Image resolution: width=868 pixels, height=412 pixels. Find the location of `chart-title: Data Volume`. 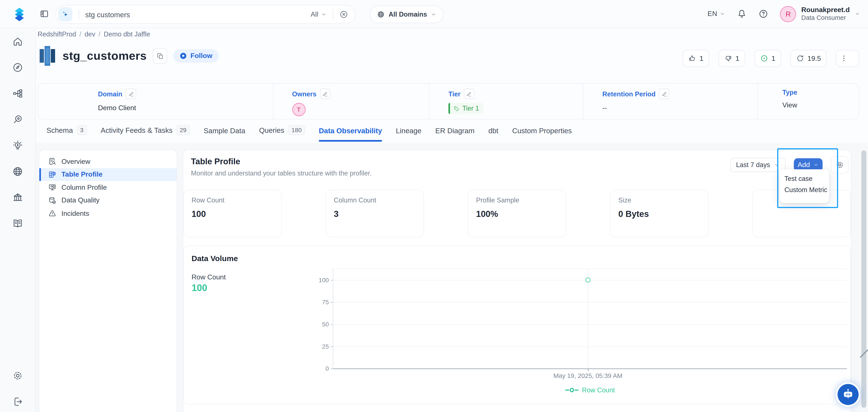

chart-title: Data Volume is located at coordinates (215, 258).